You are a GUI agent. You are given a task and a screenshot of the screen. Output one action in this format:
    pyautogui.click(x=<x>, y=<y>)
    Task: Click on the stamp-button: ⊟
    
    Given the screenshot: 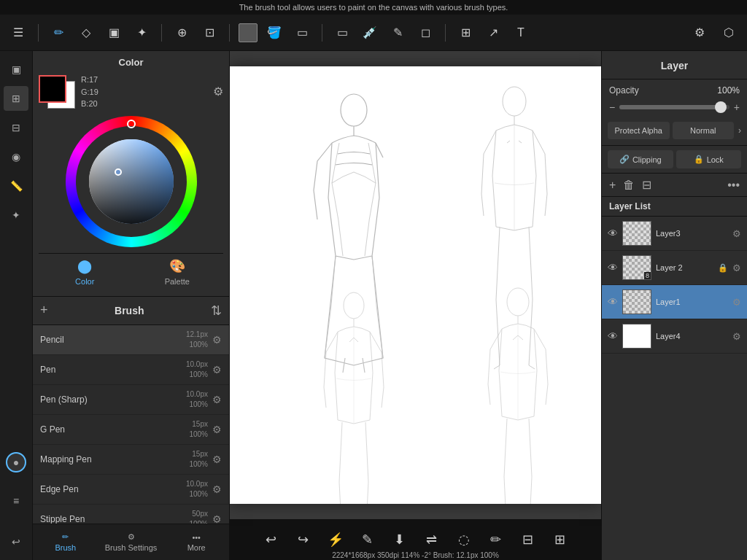 What is the action you would take?
    pyautogui.click(x=528, y=540)
    